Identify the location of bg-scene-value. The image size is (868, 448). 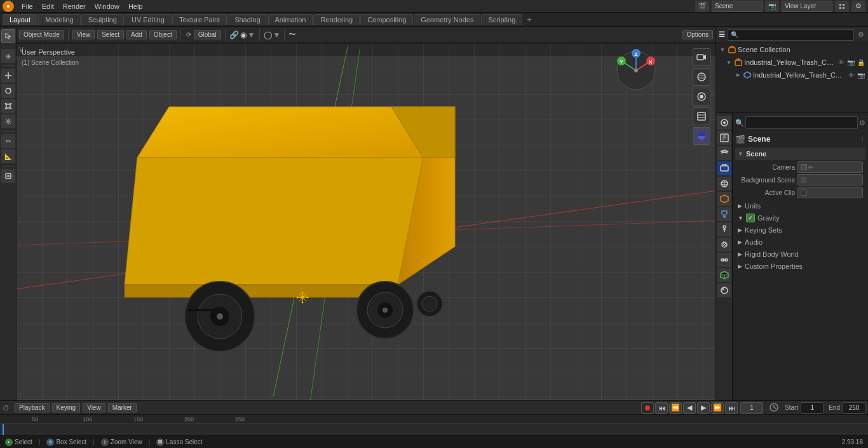
(830, 180).